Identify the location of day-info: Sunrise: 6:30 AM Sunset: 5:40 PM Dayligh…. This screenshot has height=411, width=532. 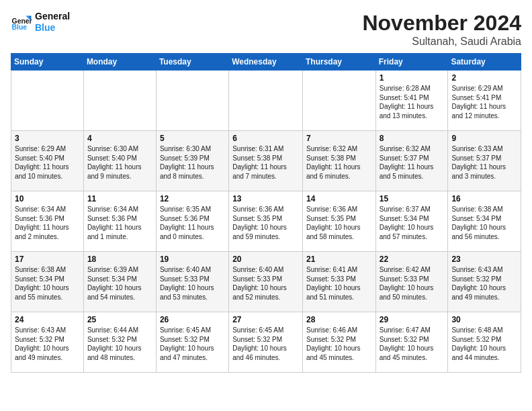
(120, 163).